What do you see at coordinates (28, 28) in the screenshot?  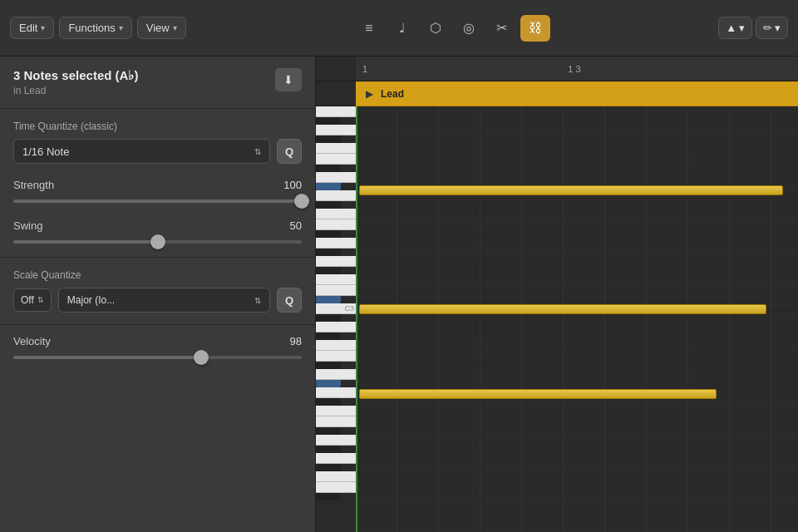 I see `edit-label: Edit` at bounding box center [28, 28].